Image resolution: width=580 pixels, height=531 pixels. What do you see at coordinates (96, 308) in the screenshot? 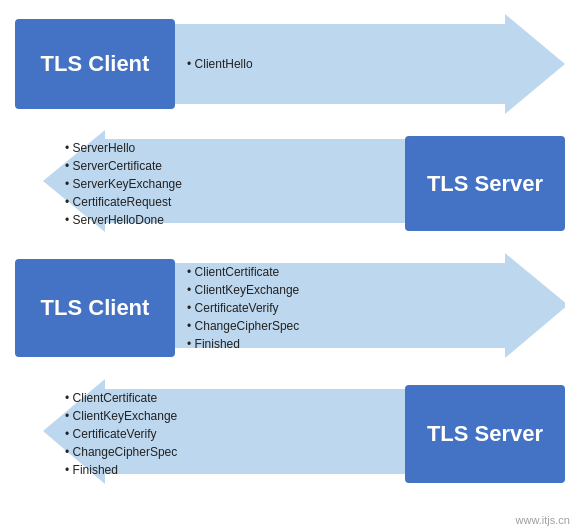
I see `client-label-3: TLS Client` at bounding box center [96, 308].